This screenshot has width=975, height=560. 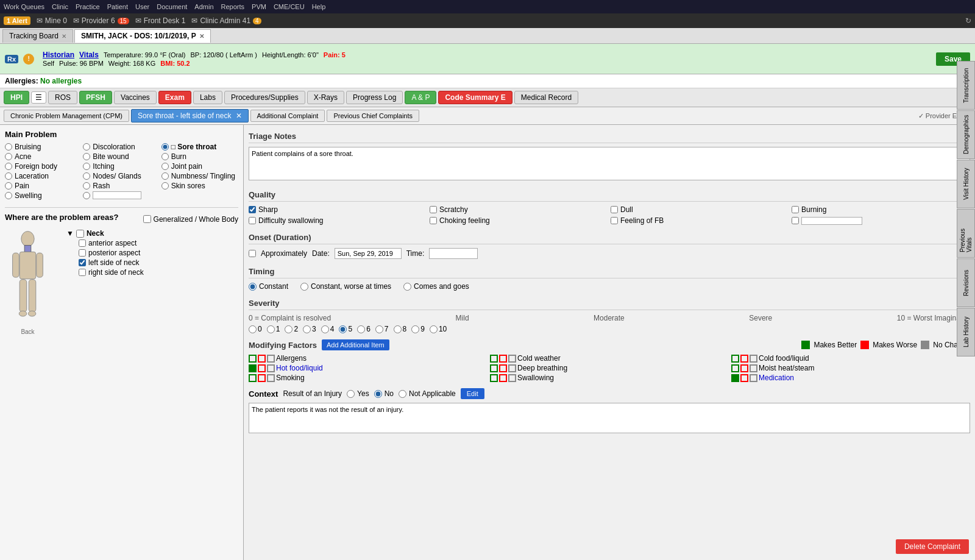 What do you see at coordinates (966, 85) in the screenshot?
I see `sidetab-transcription: Transcription` at bounding box center [966, 85].